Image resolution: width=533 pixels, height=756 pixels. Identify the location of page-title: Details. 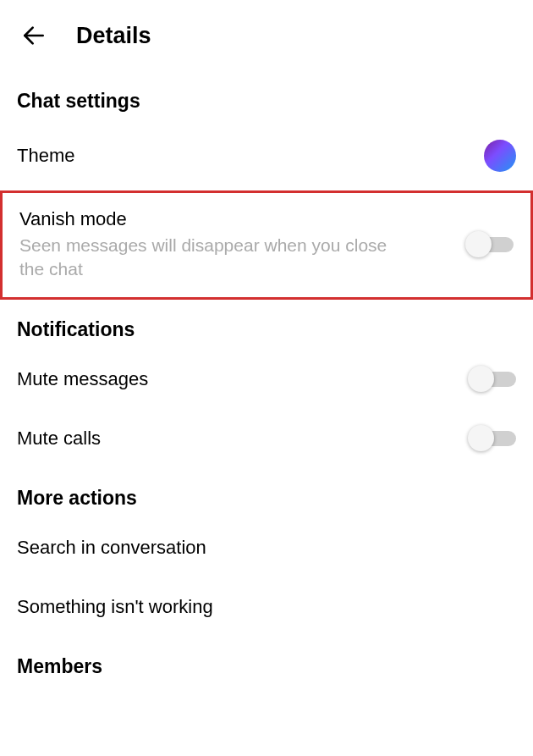
(113, 36).